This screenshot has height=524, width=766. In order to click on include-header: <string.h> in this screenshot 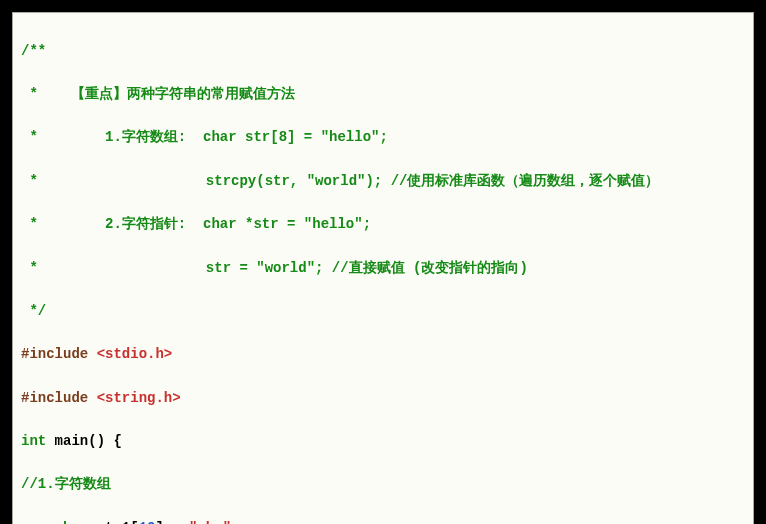, I will do `click(139, 398)`.